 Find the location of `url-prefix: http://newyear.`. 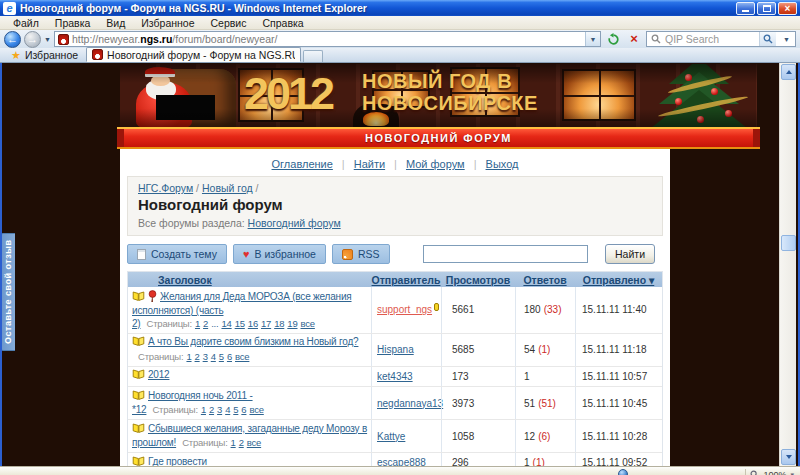

url-prefix: http://newyear. is located at coordinates (106, 39).